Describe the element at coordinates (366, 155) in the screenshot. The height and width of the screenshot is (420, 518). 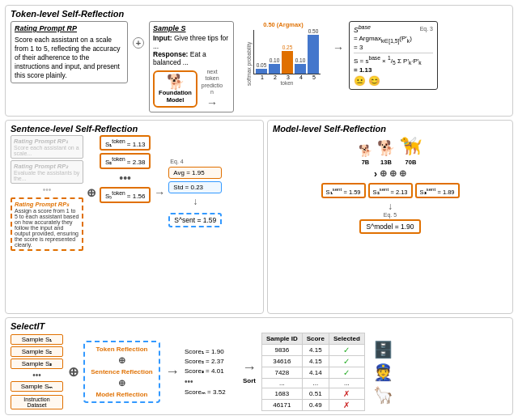
I see `model-7b: 🐕 7B` at that location.